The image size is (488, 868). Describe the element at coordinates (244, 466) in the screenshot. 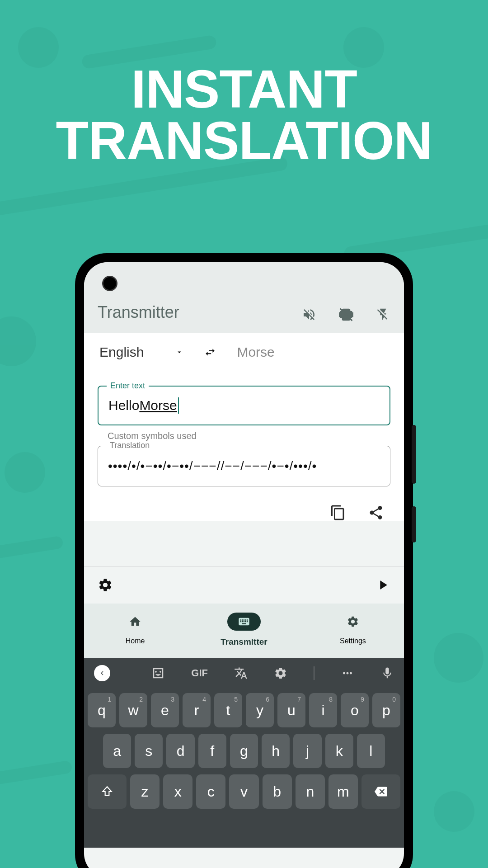

I see `translation-output-field: Translation ••••/•/•−••/•−••/−−−//−−/−−−…` at that location.